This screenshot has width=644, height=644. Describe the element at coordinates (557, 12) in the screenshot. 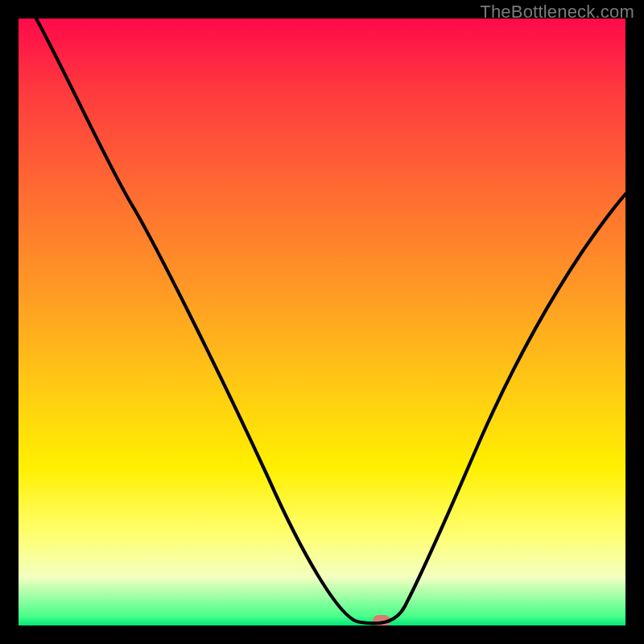

I see `watermark-text: TheBottleneck.com` at that location.